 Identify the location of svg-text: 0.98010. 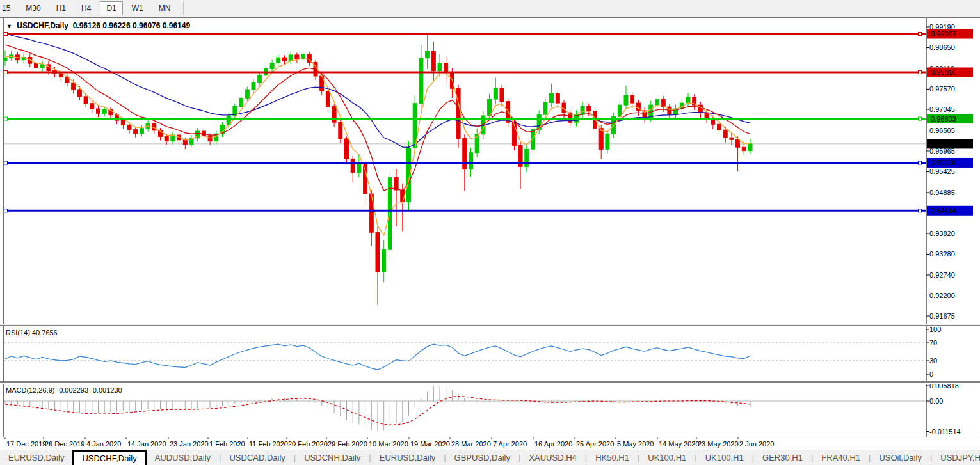
(944, 72).